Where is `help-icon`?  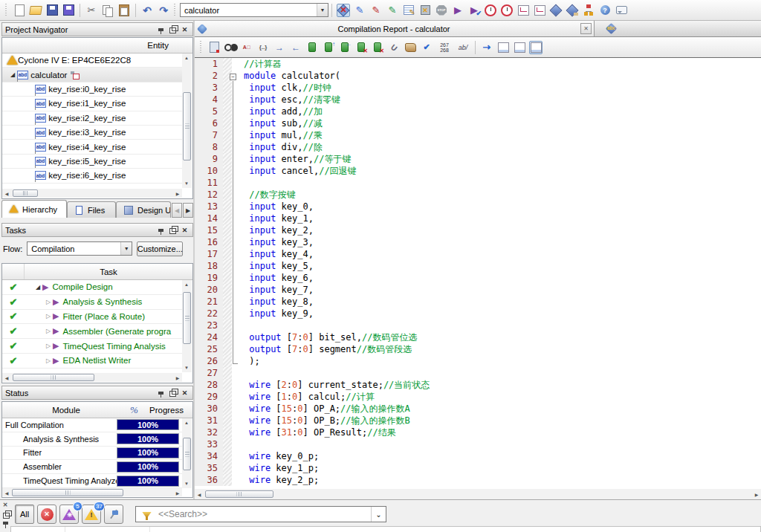
help-icon is located at coordinates (605, 10).